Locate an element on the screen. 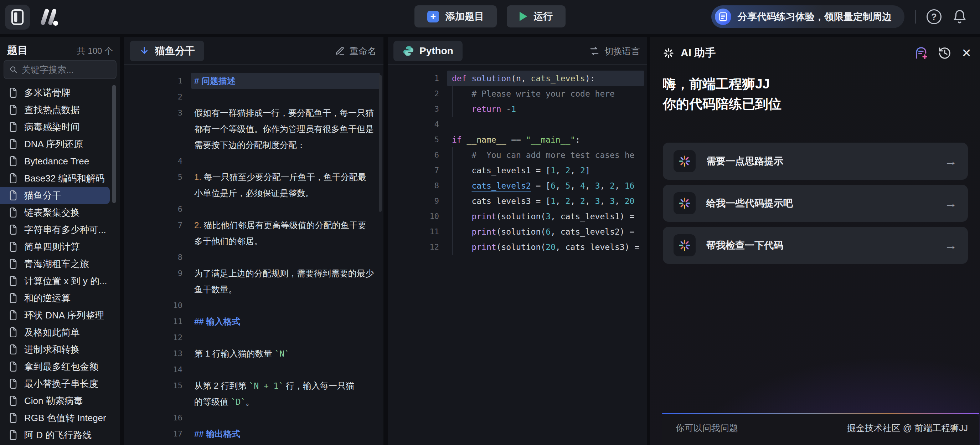  line-number: 10 is located at coordinates (159, 305).